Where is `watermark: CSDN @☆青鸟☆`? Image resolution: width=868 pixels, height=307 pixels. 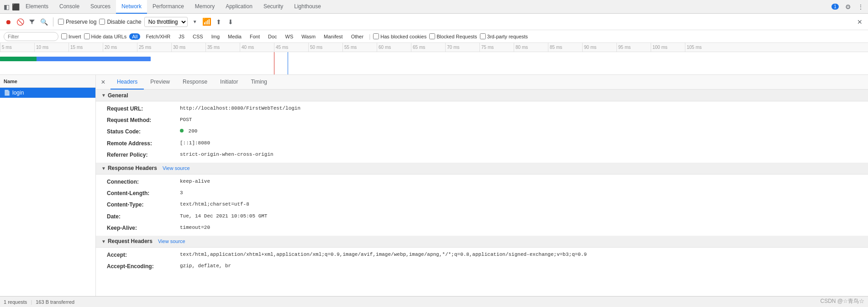
watermark: CSDN @☆青鸟☆ is located at coordinates (842, 302).